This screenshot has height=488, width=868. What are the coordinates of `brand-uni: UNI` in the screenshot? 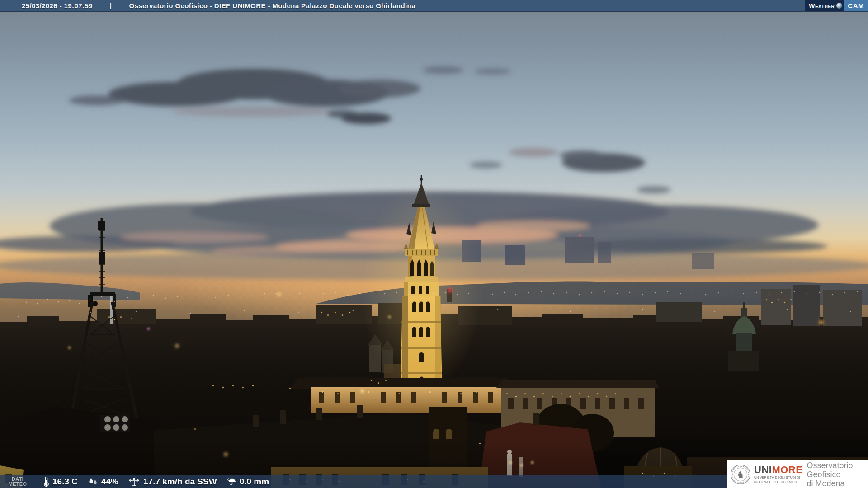 It's located at (763, 470).